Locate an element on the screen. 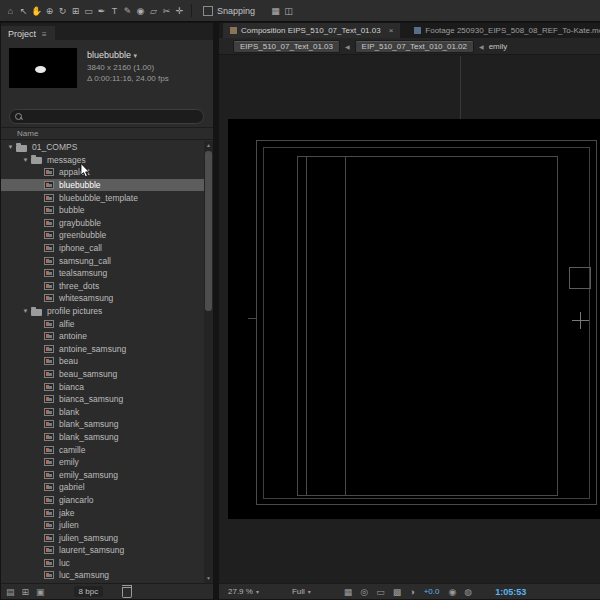  name-column-header: Name is located at coordinates (107, 134).